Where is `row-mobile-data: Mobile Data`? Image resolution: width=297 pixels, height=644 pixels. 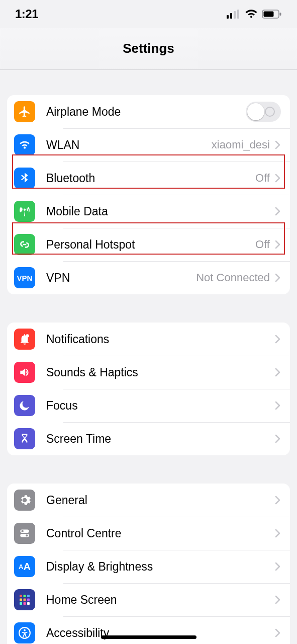
row-mobile-data: Mobile Data is located at coordinates (149, 211).